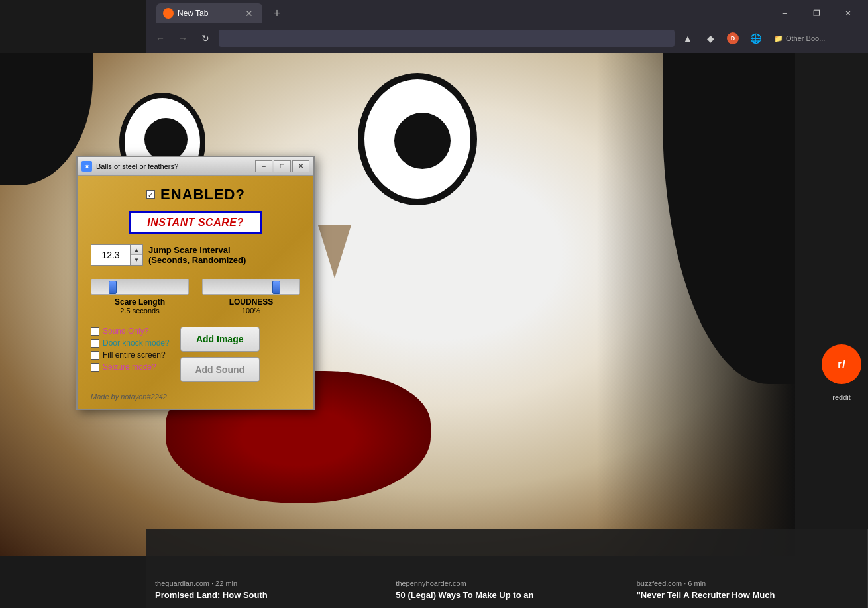 The height and width of the screenshot is (608, 868). I want to click on seizure-label: Seizure mode?, so click(130, 367).